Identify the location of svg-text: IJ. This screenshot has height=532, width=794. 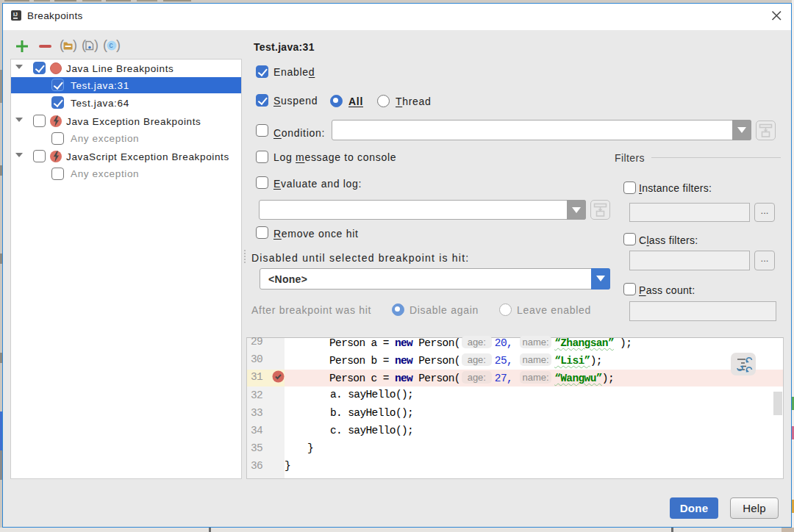
(15, 15).